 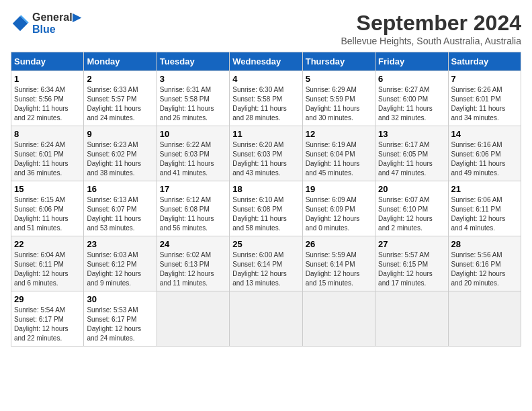 I want to click on day-number: 29, so click(x=47, y=300).